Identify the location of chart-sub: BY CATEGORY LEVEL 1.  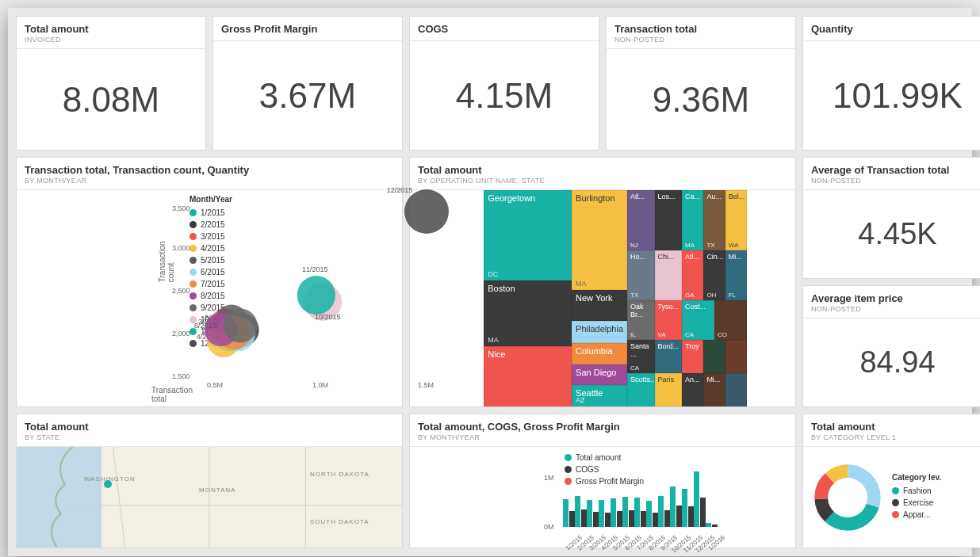
(896, 437).